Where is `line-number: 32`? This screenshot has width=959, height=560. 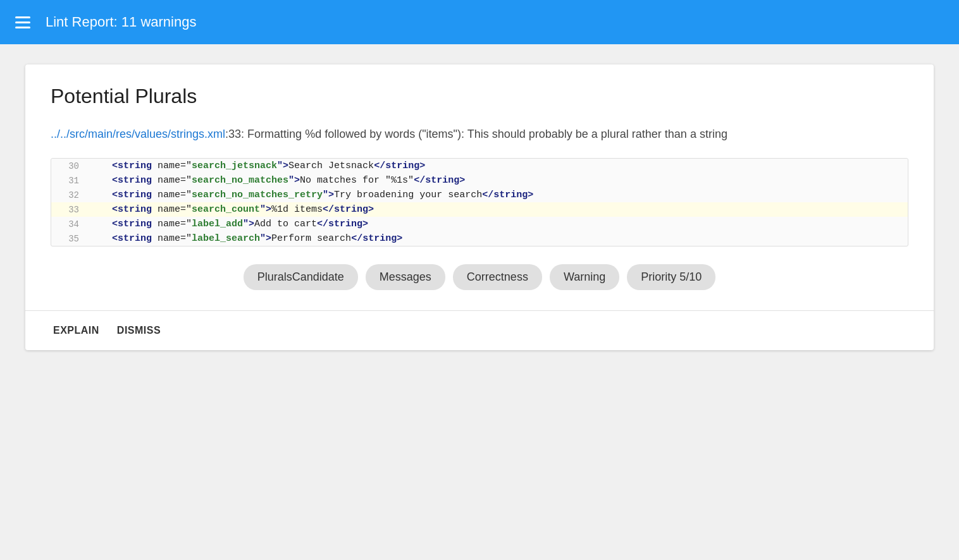
line-number: 32 is located at coordinates (70, 195).